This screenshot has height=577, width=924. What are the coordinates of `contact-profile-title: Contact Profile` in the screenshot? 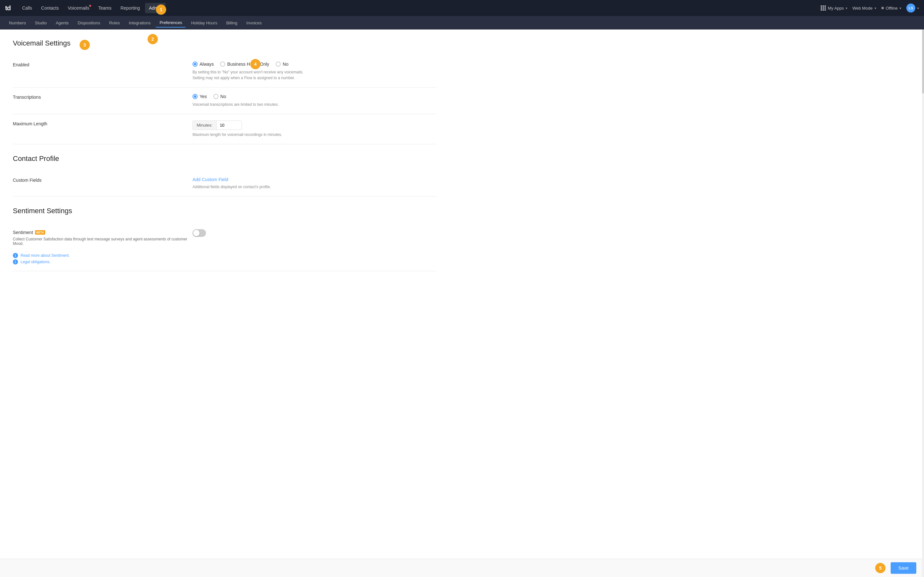 It's located at (225, 159).